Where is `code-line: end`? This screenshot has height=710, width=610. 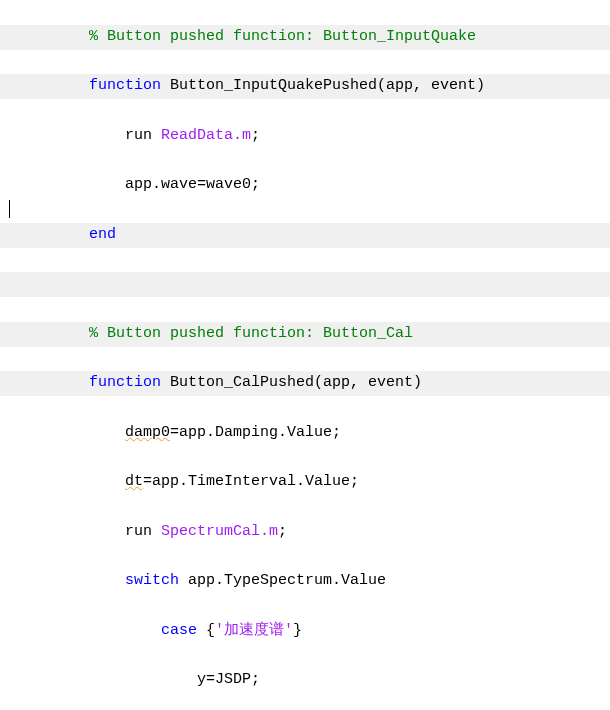
code-line: end is located at coordinates (305, 236).